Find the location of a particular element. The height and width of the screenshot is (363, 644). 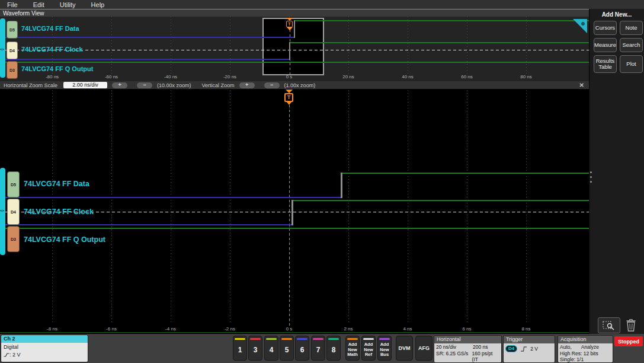

zoom-overlay-icon is located at coordinates (580, 26).